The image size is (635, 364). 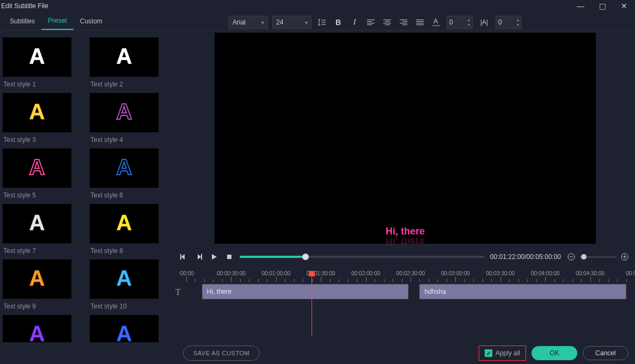 What do you see at coordinates (199, 257) in the screenshot?
I see `next-frame-button` at bounding box center [199, 257].